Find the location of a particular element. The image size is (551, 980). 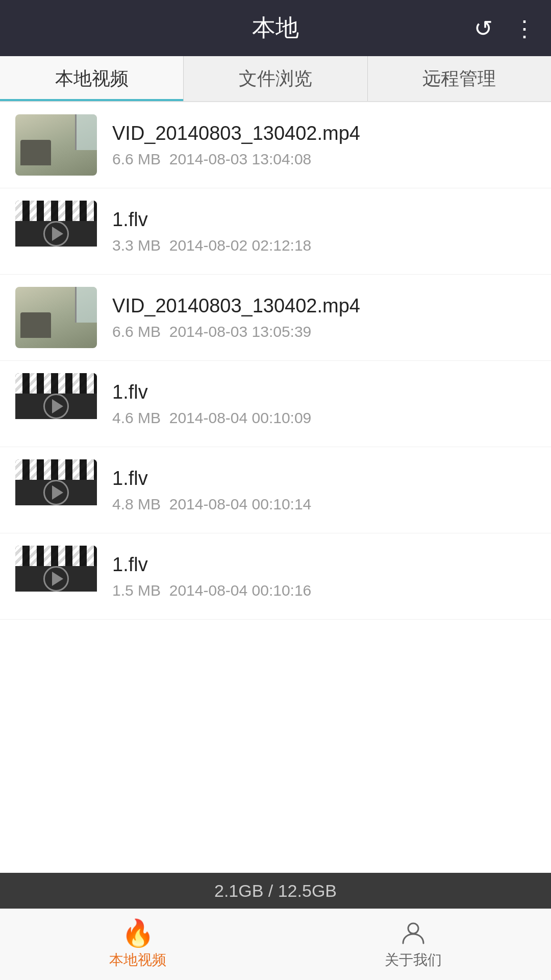

tab-remote-manage: 远程管理 is located at coordinates (459, 79).